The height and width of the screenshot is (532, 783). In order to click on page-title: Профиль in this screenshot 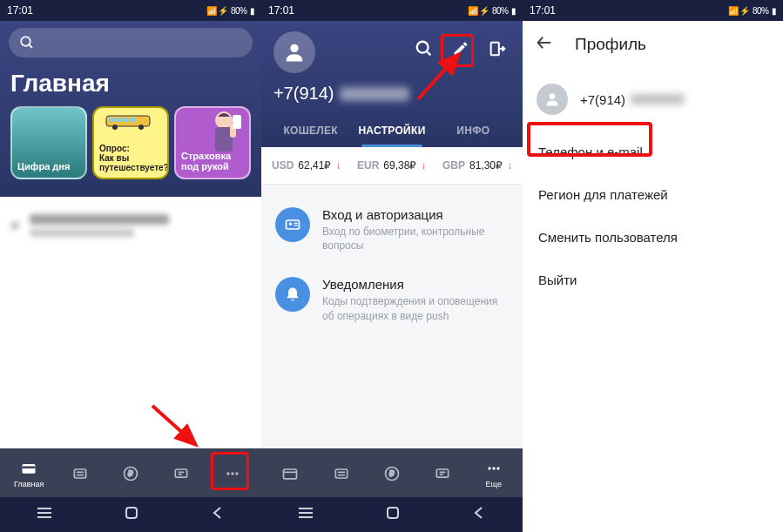, I will do `click(611, 44)`.